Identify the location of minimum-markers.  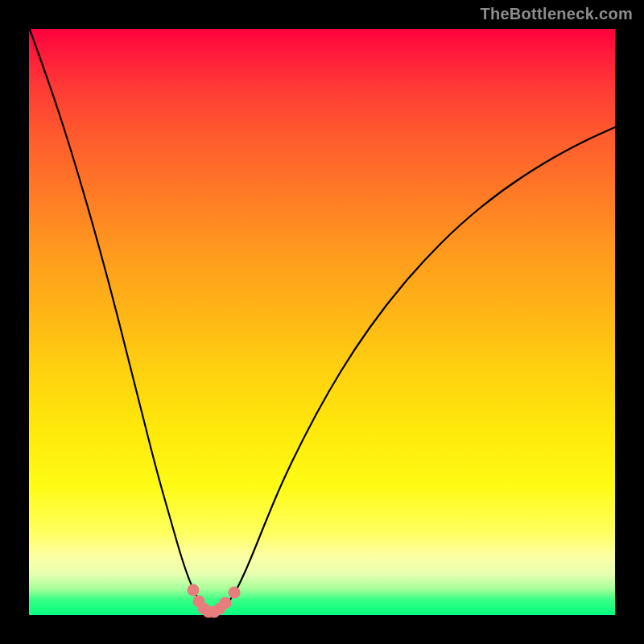
(214, 601).